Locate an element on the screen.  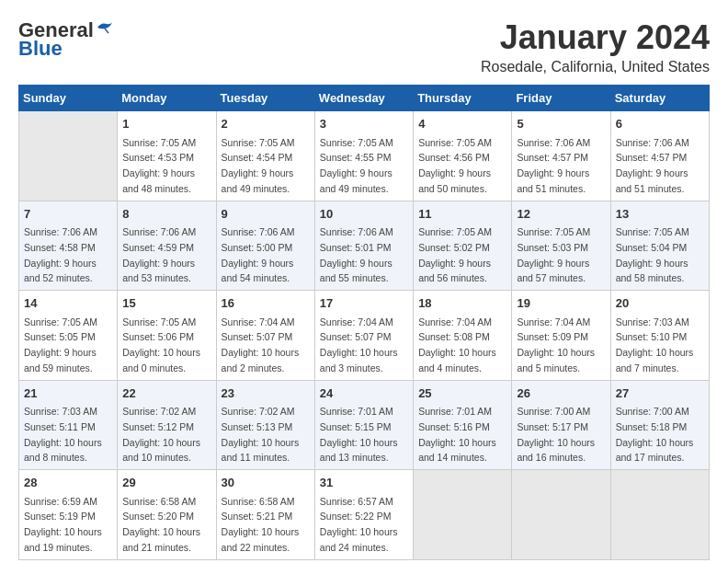
day-info: Sunrise: 7:05 AM Sunset: 5:06 PM Dayligh… is located at coordinates (162, 345).